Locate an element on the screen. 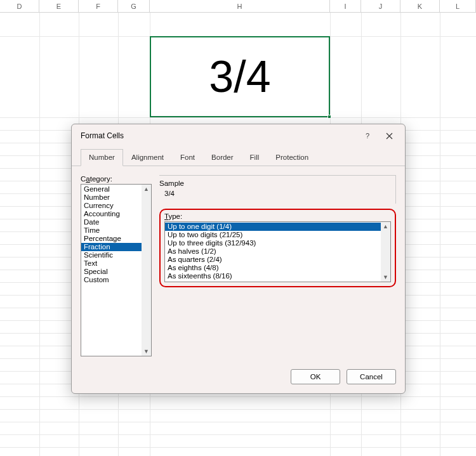  column-header: J is located at coordinates (381, 6).